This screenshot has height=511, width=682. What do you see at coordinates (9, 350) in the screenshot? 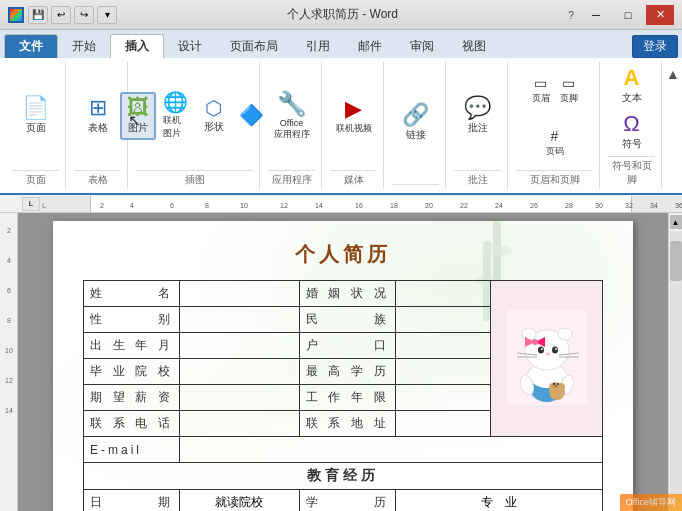
I see `svg-text: 10` at bounding box center [9, 350].